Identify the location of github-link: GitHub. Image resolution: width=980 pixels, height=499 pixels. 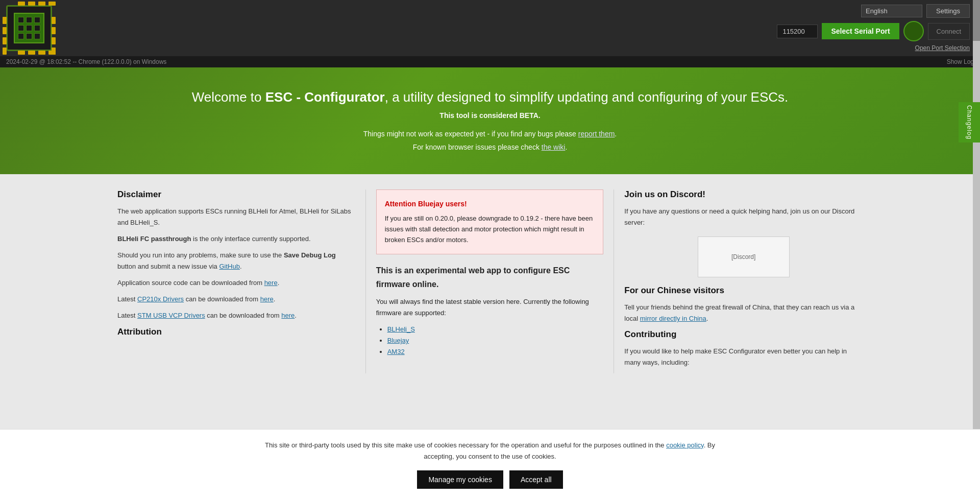
(229, 267).